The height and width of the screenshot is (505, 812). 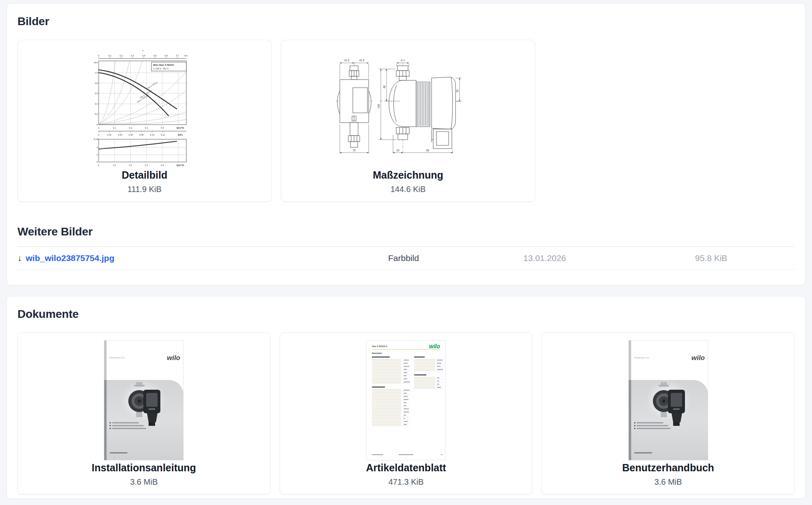 What do you see at coordinates (132, 56) in the screenshot?
I see `svg-text: 0,3` at bounding box center [132, 56].